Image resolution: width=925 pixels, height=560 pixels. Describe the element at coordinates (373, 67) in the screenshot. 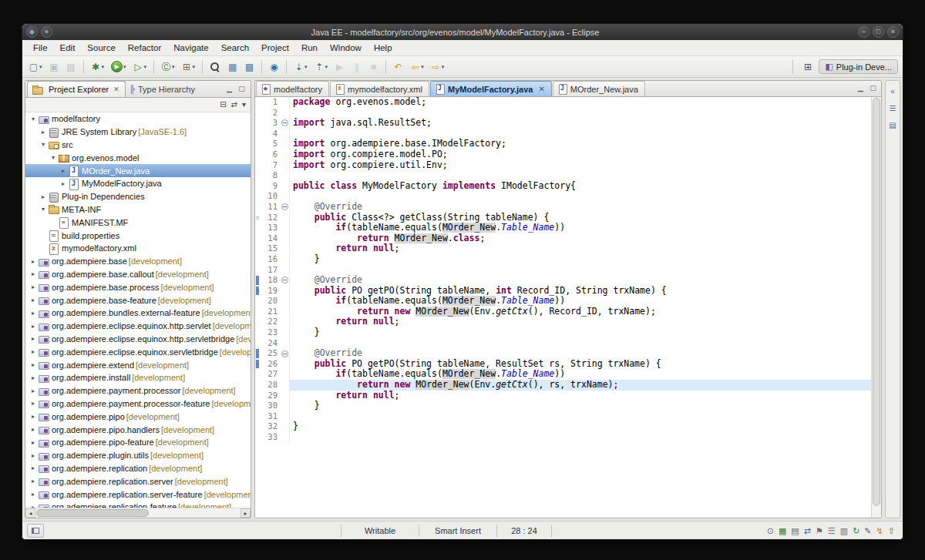

I see `terminate-button: ■` at that location.